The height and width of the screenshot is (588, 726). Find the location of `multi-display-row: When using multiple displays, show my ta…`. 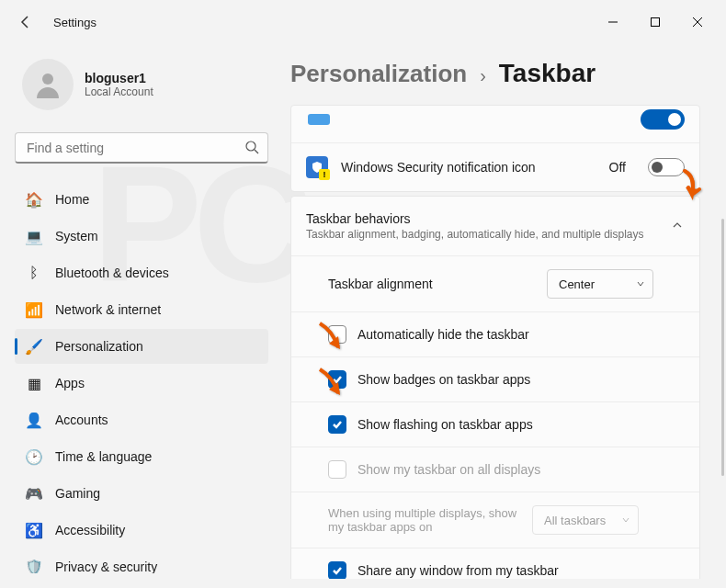

multi-display-row: When using multiple displays, show my ta… is located at coordinates (495, 520).